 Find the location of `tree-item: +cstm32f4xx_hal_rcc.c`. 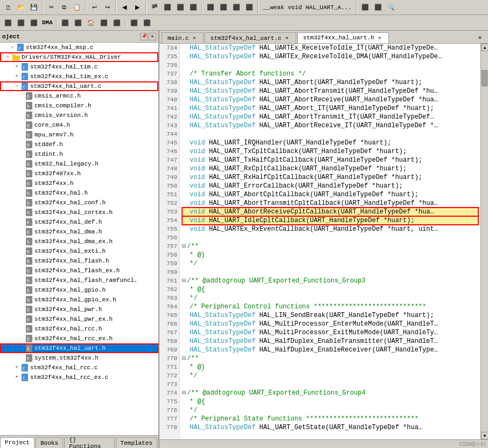

tree-item: +cstm32f4xx_hal_rcc.c is located at coordinates (79, 368).